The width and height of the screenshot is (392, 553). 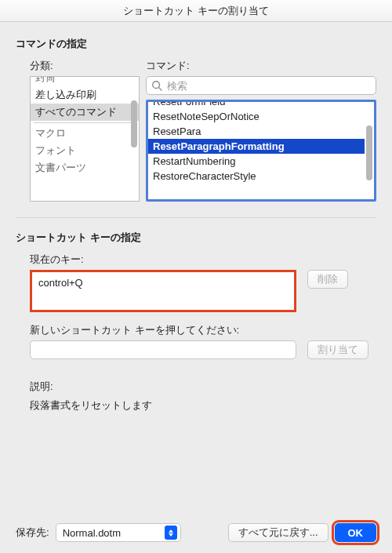 What do you see at coordinates (118, 533) in the screenshot?
I see `save-in-select: Normal.dotm` at bounding box center [118, 533].